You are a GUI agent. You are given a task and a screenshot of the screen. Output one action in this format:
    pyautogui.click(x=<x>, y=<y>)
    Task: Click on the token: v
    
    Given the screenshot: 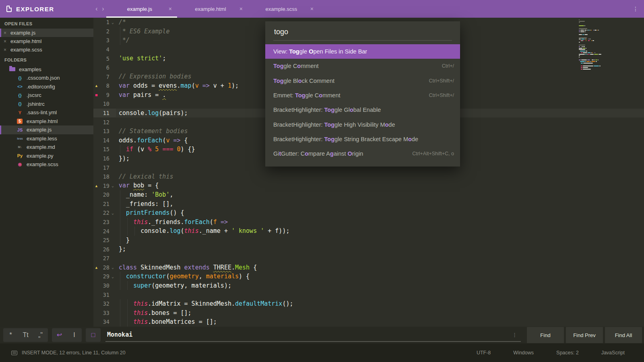 What is the action you would take?
    pyautogui.click(x=197, y=86)
    